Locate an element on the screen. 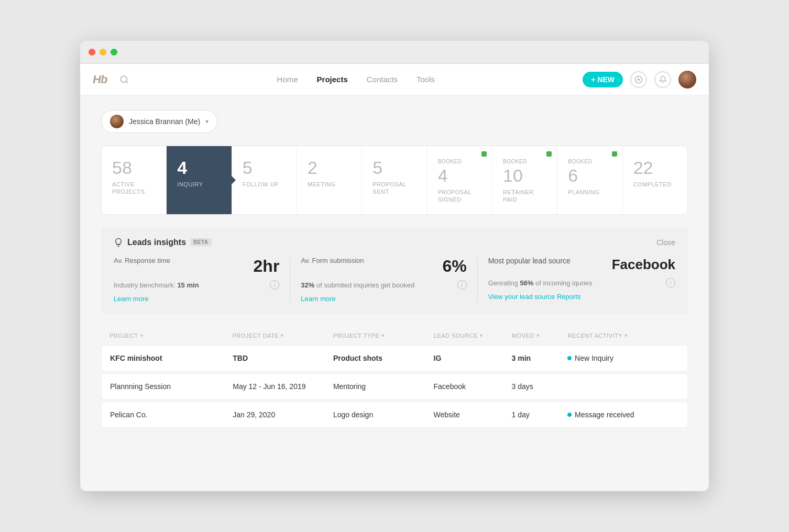 The width and height of the screenshot is (789, 532). cell-project: KFC minishoot is located at coordinates (171, 358).